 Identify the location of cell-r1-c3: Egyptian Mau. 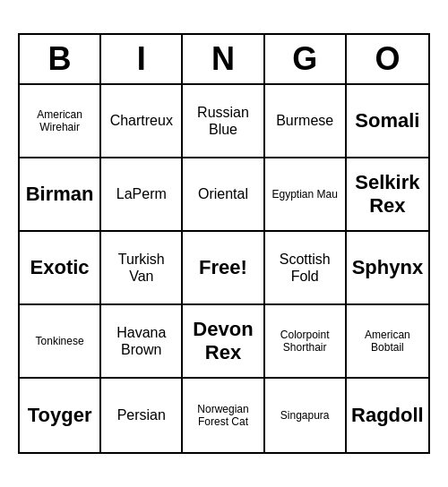
(306, 195).